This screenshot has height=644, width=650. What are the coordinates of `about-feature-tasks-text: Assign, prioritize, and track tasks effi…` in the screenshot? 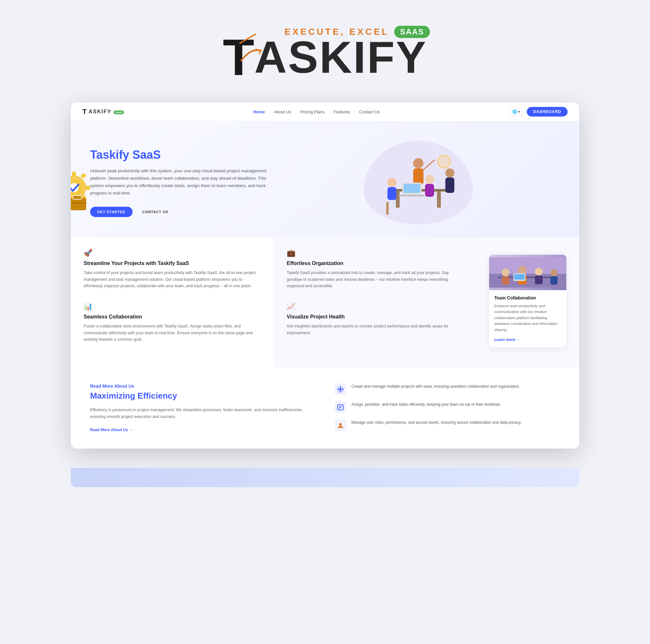 It's located at (426, 405).